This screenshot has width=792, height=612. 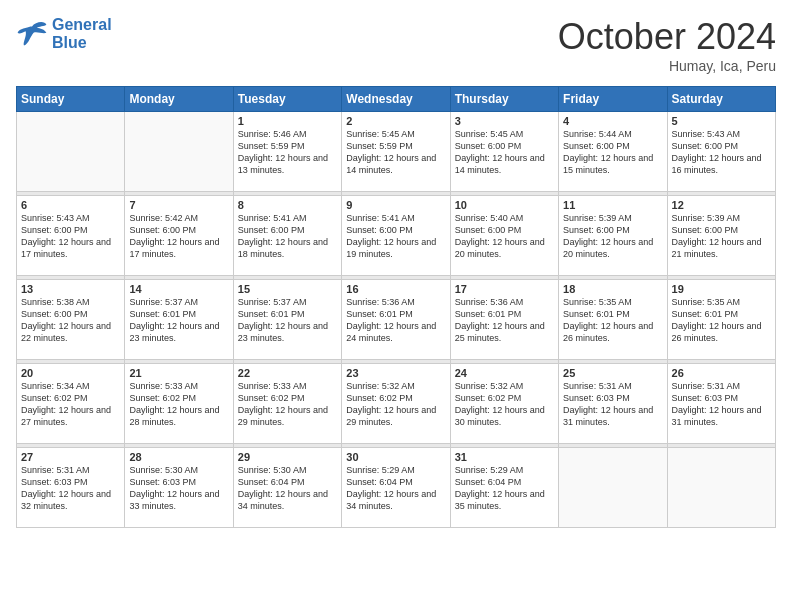 I want to click on day-number: 3, so click(x=504, y=121).